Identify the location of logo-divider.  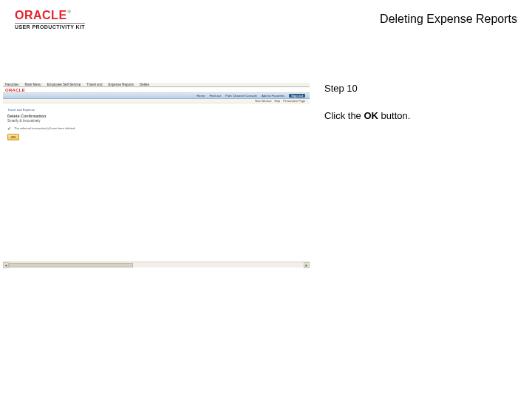
(50, 24).